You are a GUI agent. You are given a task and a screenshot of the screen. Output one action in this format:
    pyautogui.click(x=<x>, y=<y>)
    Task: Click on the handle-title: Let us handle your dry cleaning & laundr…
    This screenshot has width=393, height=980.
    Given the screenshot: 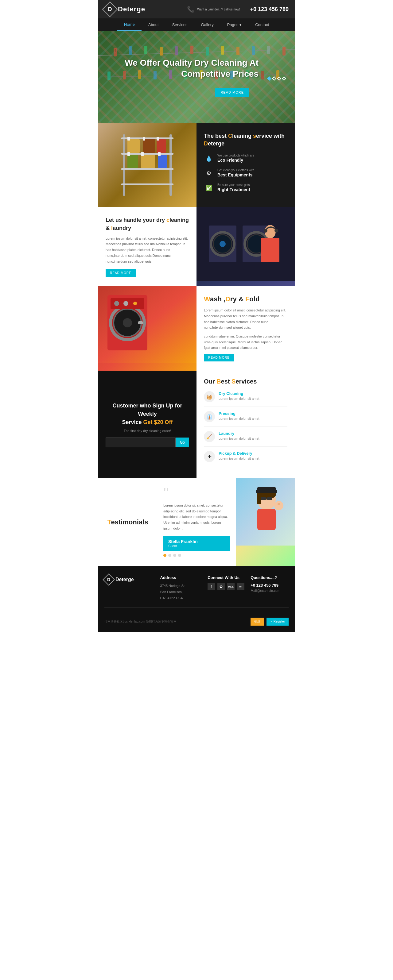 What is the action you would take?
    pyautogui.click(x=147, y=224)
    